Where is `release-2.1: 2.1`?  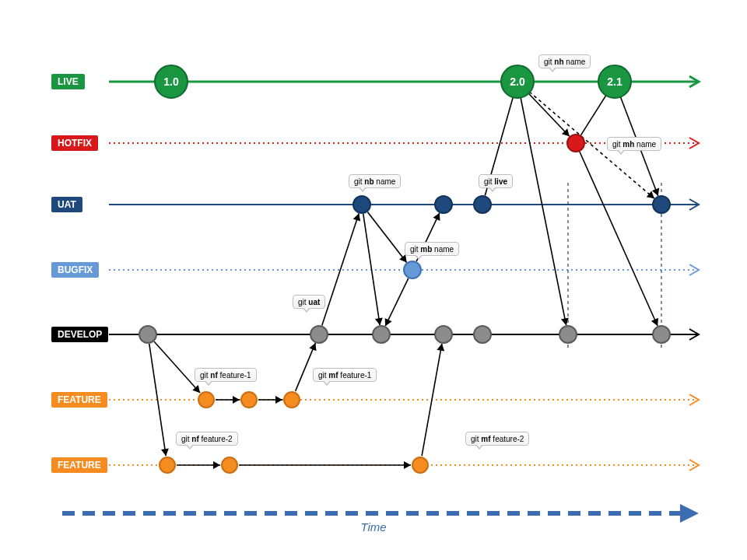 release-2.1: 2.1 is located at coordinates (615, 82).